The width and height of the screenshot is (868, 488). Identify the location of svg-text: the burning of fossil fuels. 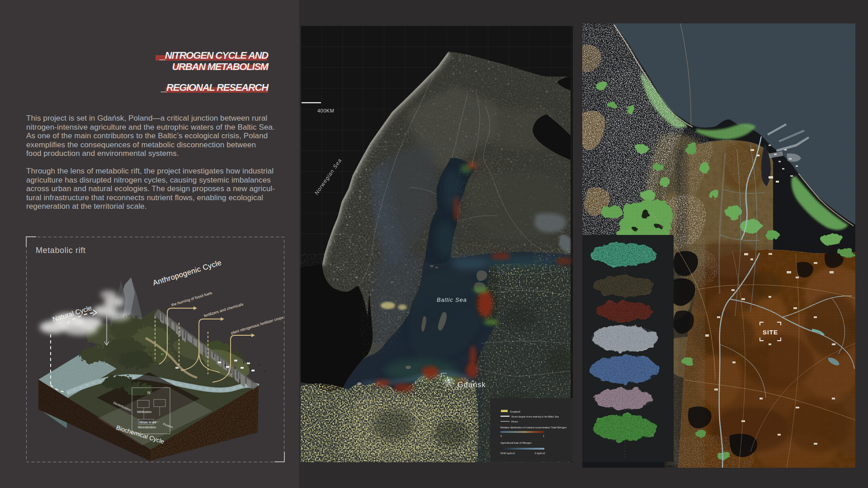
(192, 299).